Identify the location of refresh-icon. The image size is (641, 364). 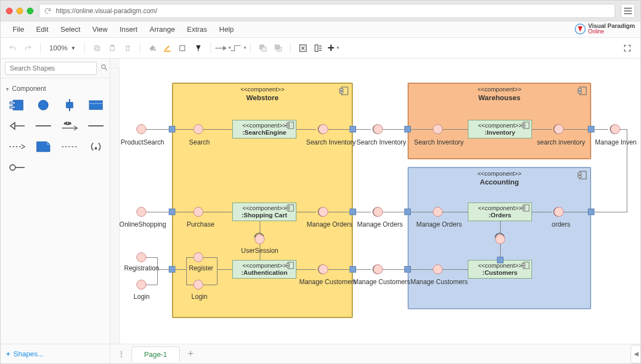
(48, 11).